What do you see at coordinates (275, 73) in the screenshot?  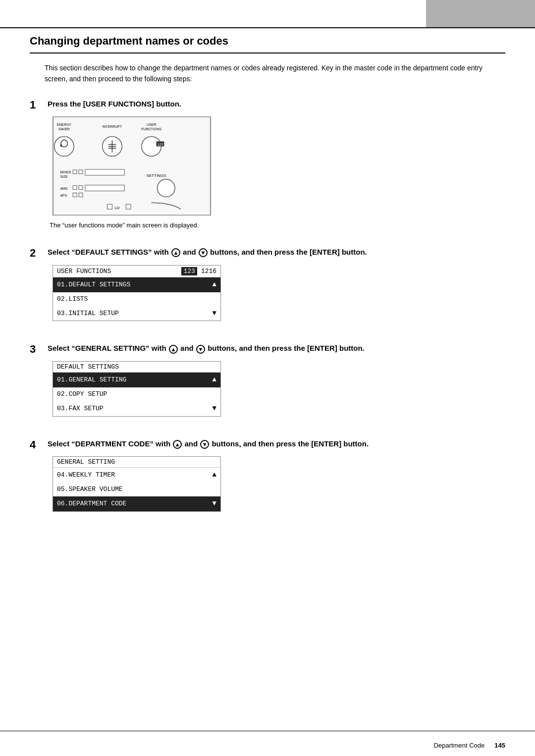 I see `intro-text: This section describes how to change the…` at bounding box center [275, 73].